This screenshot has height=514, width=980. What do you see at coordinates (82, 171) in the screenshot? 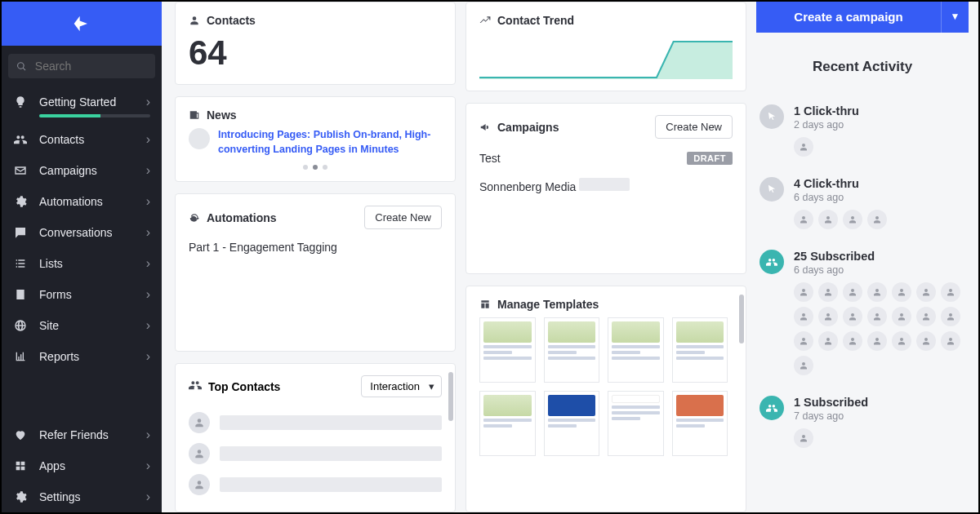
I see `nav-campaigns: Campaigns›` at bounding box center [82, 171].